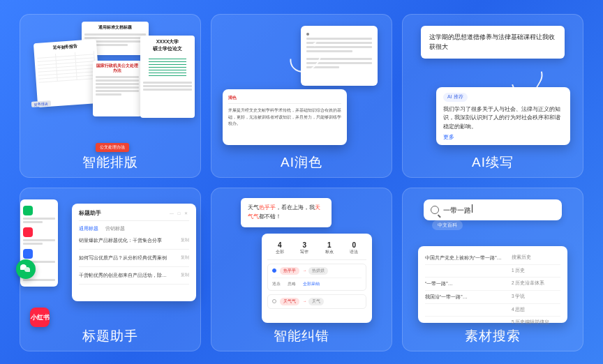 This screenshot has height=364, width=603. What do you see at coordinates (302, 269) in the screenshot?
I see `card-correct: 天气热乎乎，看在上海，我天气气都不错！ 4全部 3写作 1标点 0语法 热乎乎→…` at bounding box center [302, 269].